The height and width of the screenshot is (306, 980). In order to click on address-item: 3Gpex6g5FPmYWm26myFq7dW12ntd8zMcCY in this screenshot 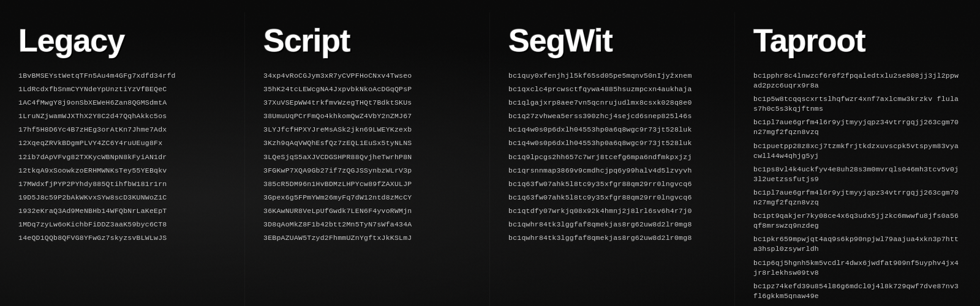, I will do `click(368, 198)`.